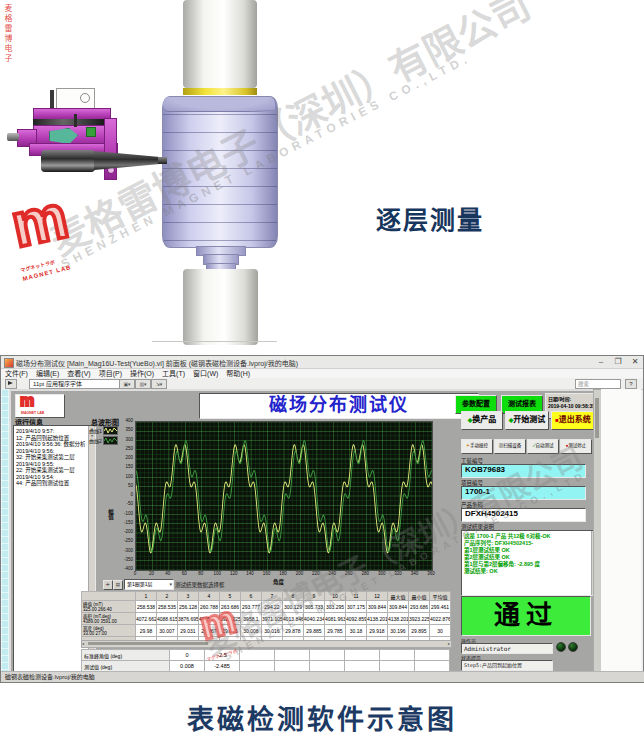 This screenshot has width=644, height=746. I want to click on project-number-field: 1700-1, so click(524, 493).